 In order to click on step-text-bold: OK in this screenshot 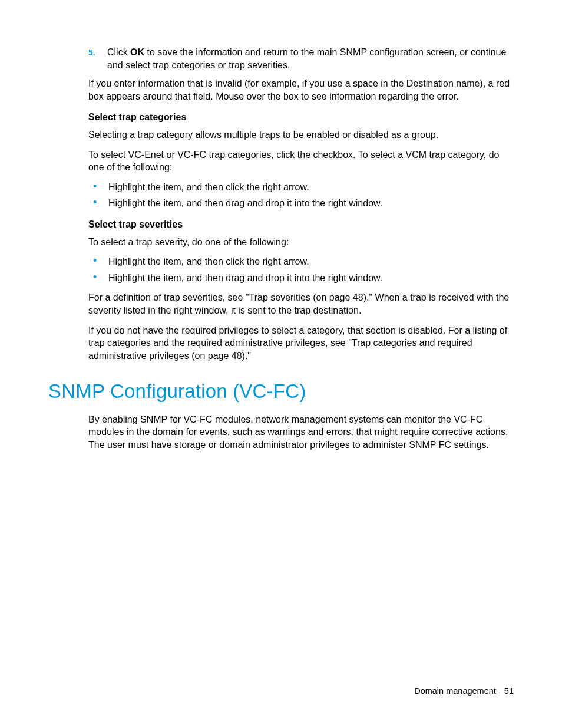, I will do `click(137, 52)`.